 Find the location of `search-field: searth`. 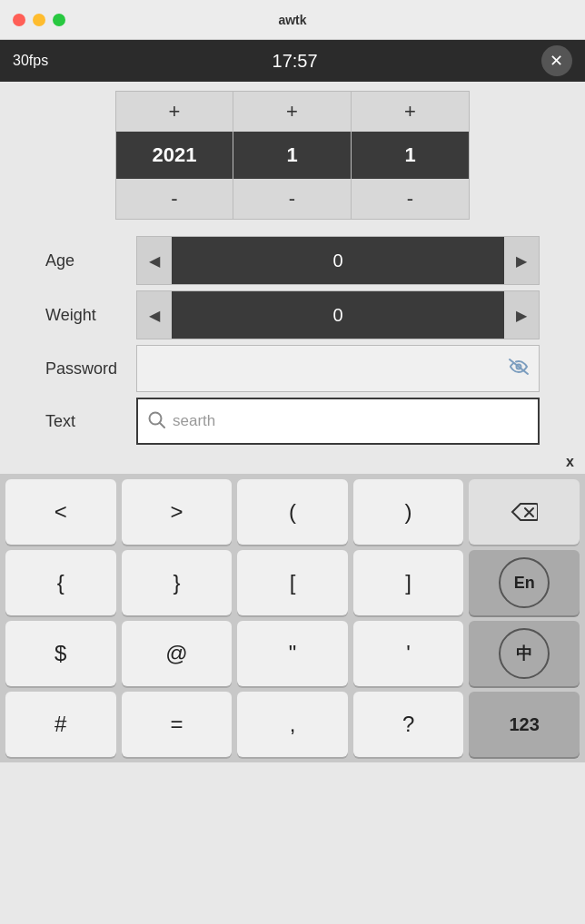

search-field: searth is located at coordinates (338, 421).